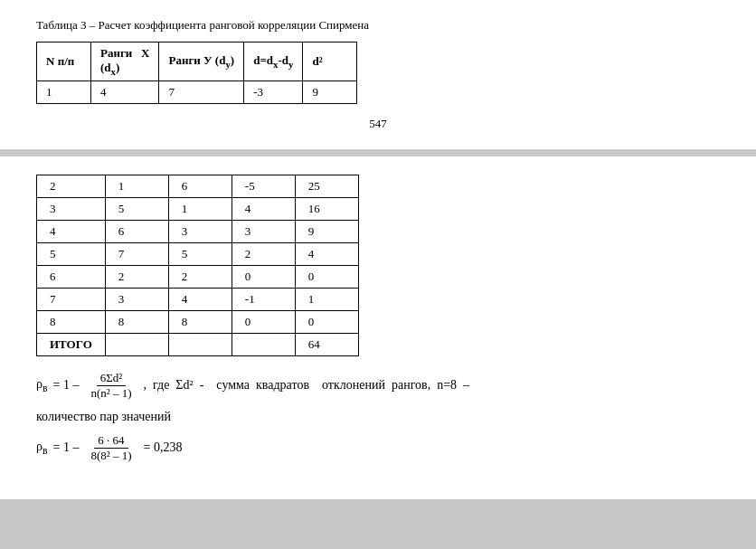 The height and width of the screenshot is (549, 756). What do you see at coordinates (198, 298) in the screenshot?
I see `table-row: 734-11` at bounding box center [198, 298].